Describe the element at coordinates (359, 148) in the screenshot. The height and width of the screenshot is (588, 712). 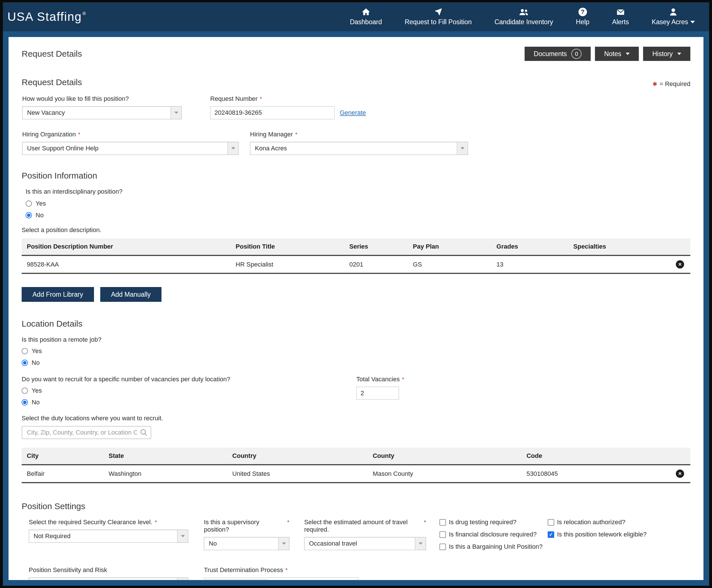
I see `hiring-manager-select: Kona Acres` at that location.